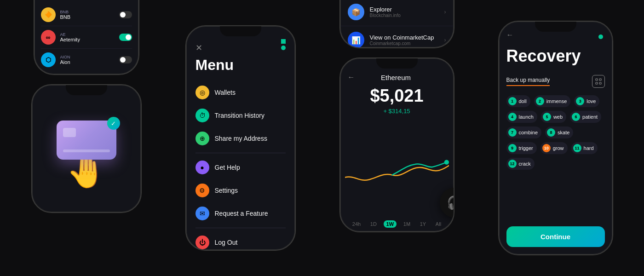  What do you see at coordinates (512, 101) in the screenshot?
I see `word-num-1: 1` at bounding box center [512, 101].